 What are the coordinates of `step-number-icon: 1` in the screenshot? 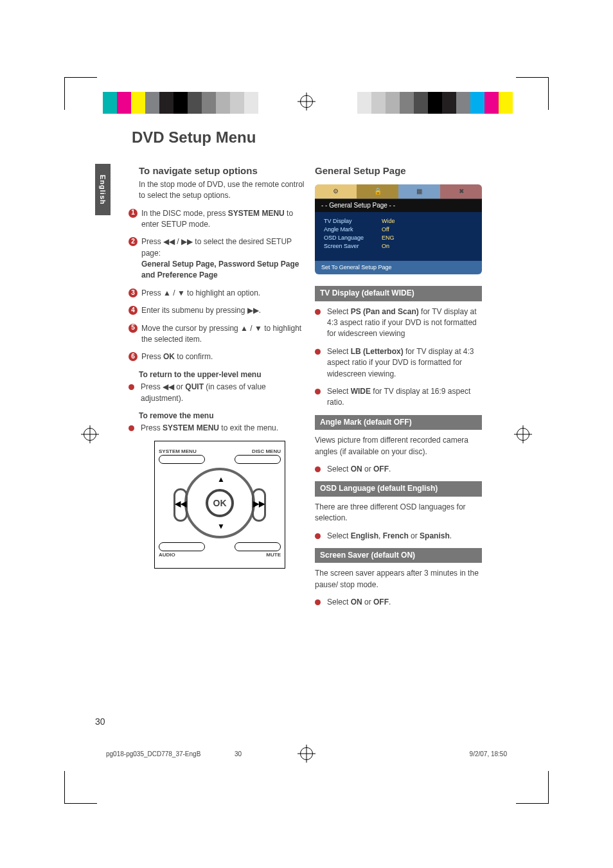 It's located at (133, 213).